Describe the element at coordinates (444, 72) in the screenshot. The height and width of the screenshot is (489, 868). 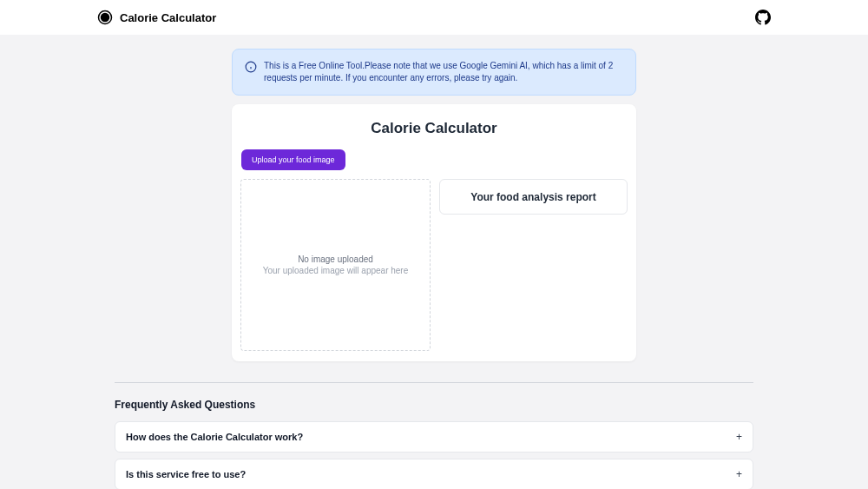
I see `info-text: This is a Free Online Tool.Please note t…` at that location.